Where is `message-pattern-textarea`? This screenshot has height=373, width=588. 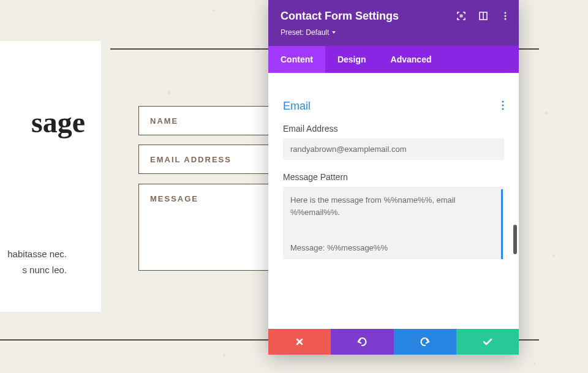
message-pattern-textarea is located at coordinates (393, 223).